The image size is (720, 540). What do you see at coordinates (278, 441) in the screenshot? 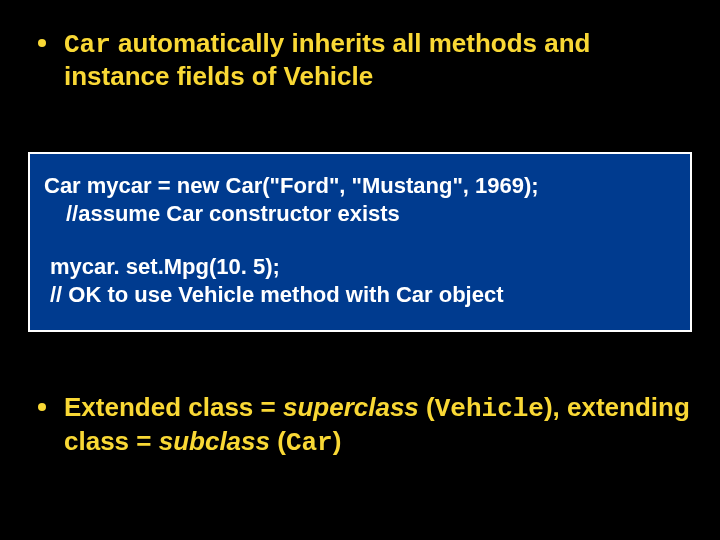
I see `b2-p4: (` at bounding box center [278, 441].